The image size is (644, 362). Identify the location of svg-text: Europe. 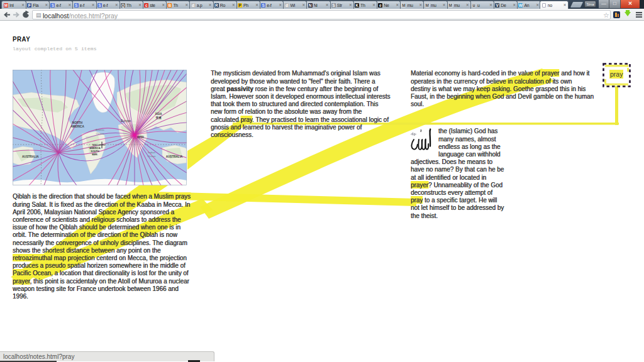
(126, 121).